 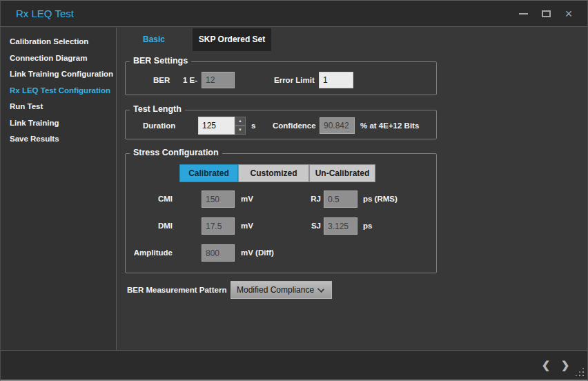 What do you see at coordinates (153, 199) in the screenshot?
I see `cmi-label: CMI` at bounding box center [153, 199].